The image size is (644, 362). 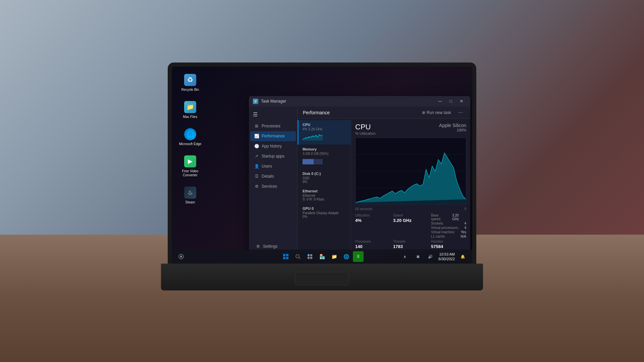 I want to click on vm-key: Virtual machine:, so click(x=443, y=232).